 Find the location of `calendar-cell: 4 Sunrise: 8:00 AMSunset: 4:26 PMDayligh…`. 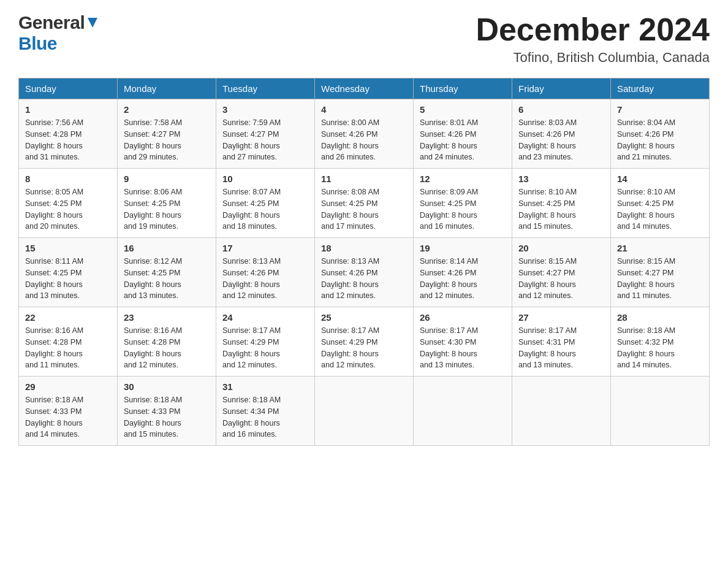

calendar-cell: 4 Sunrise: 8:00 AMSunset: 4:26 PMDayligh… is located at coordinates (364, 134).